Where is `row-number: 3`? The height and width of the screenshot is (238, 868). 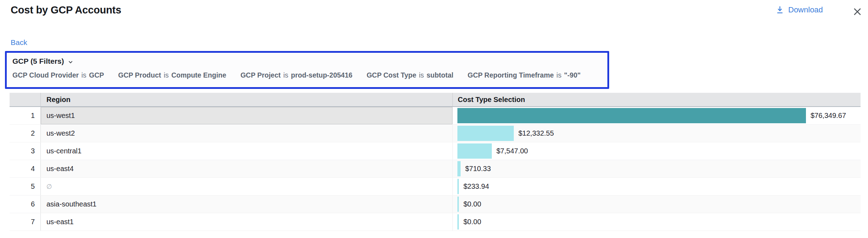
row-number: 3 is located at coordinates (25, 151).